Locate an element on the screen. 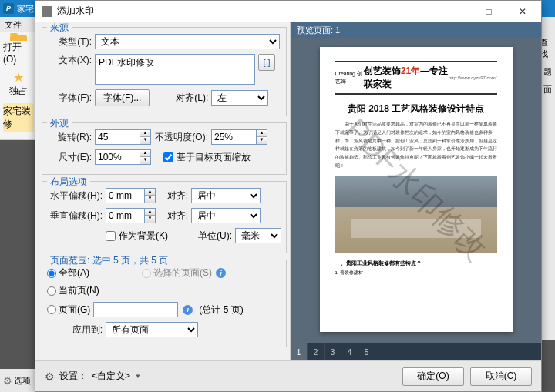  applyto-label: 应用到: is located at coordinates (75, 330).